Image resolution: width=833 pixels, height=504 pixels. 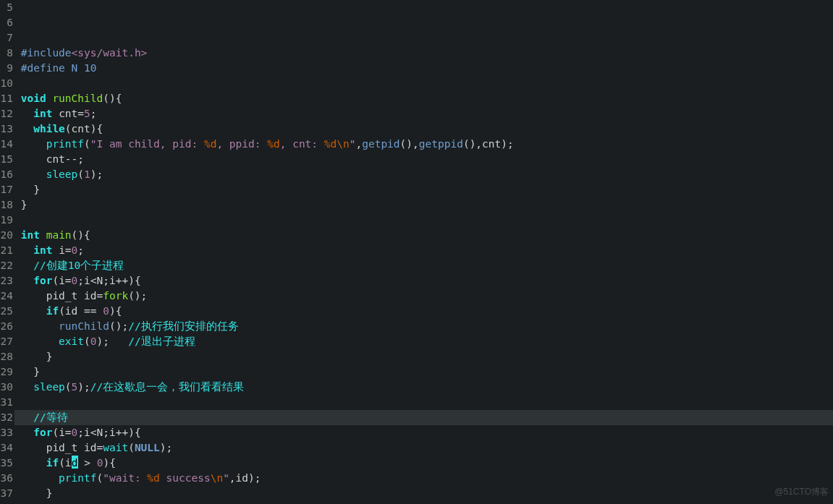 I want to click on line-number: 35, so click(x=7, y=463).